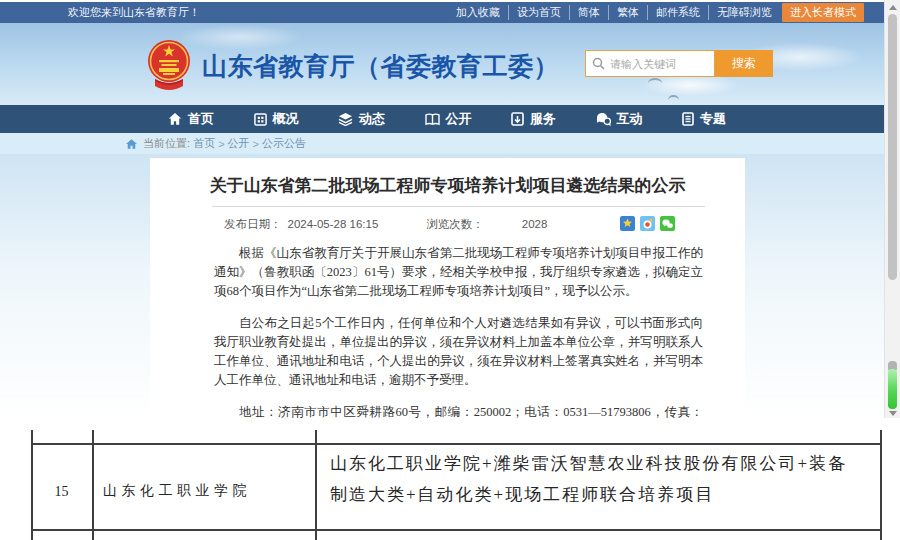 The image size is (900, 540). What do you see at coordinates (448, 119) in the screenshot?
I see `nav-item-disclosure: 公开` at bounding box center [448, 119].